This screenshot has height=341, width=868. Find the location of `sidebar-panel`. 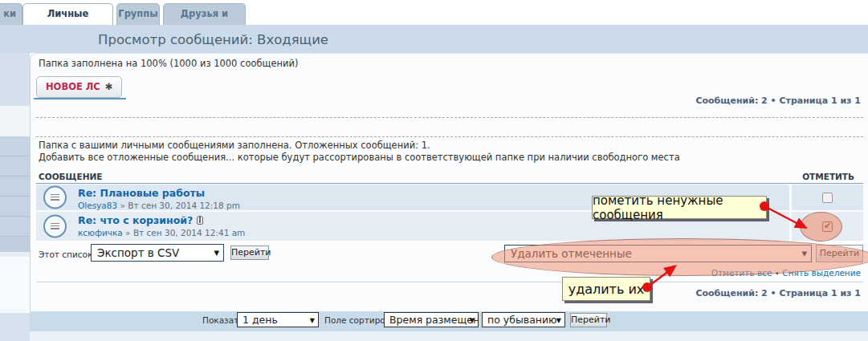

sidebar-panel is located at coordinates (14, 285).